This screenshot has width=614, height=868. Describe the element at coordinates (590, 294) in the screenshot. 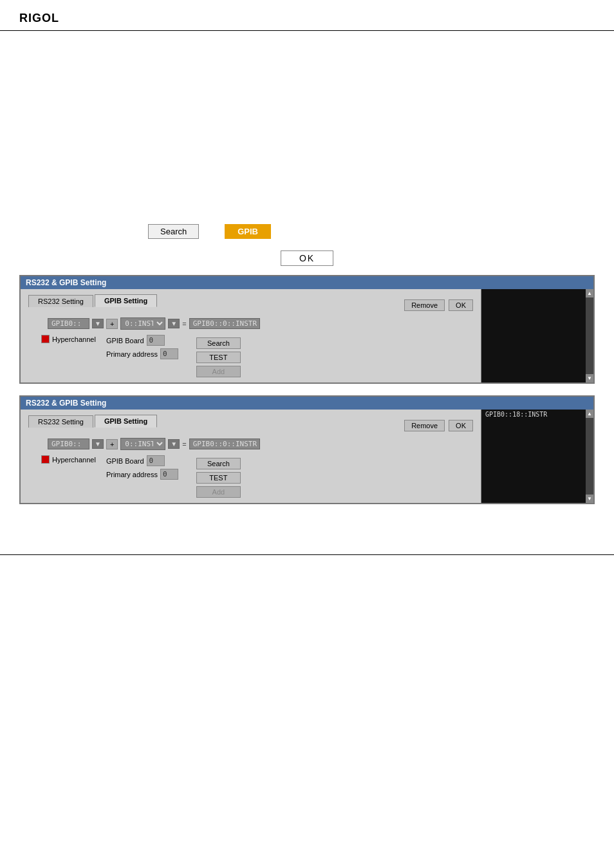

I see `scroll-up-1: ▲` at that location.